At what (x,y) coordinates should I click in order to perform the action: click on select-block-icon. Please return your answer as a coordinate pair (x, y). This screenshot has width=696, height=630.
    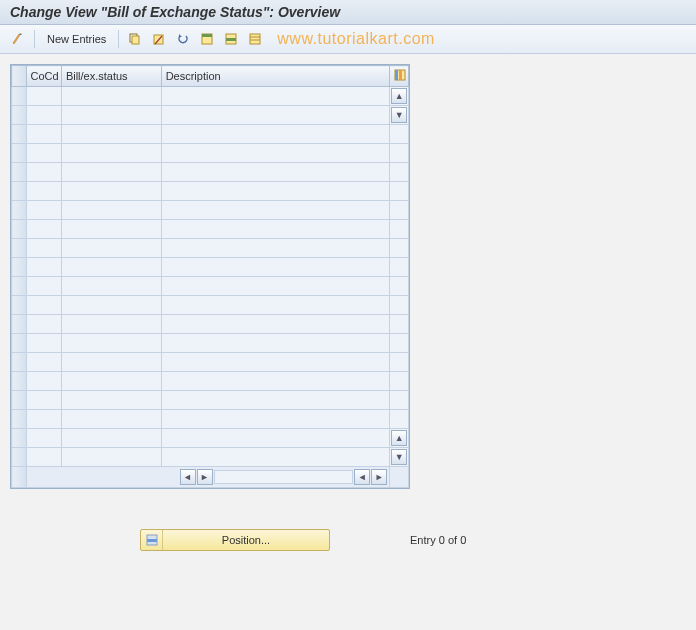
    Looking at the image, I should click on (231, 39).